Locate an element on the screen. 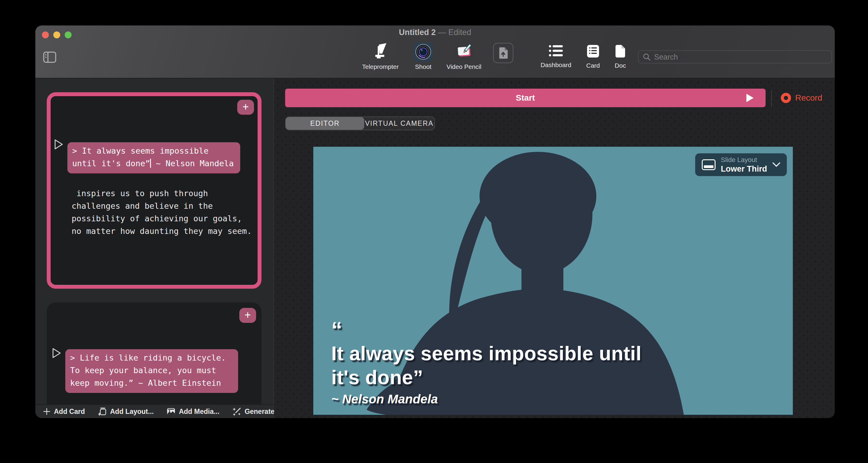  whiteboard-pencil-icon is located at coordinates (464, 52).